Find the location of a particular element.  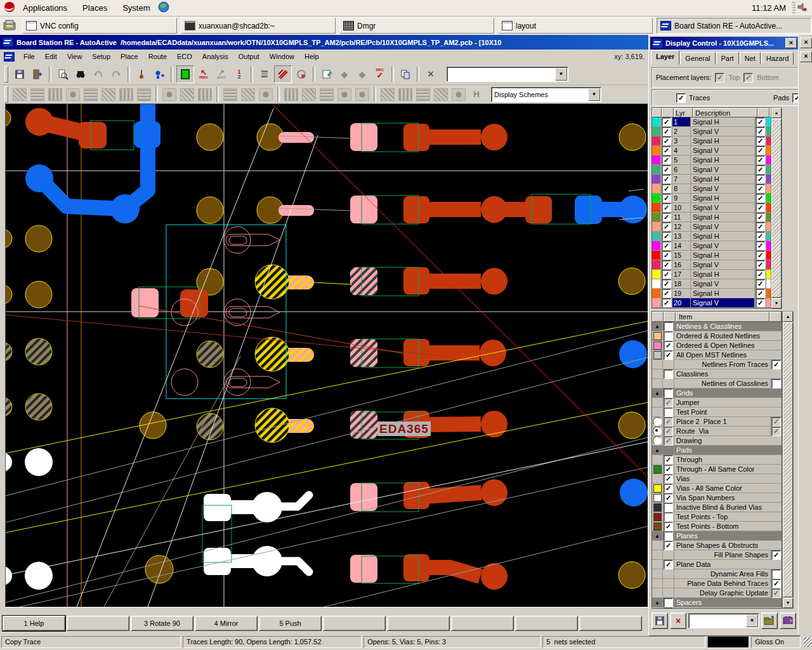

item-row: Netlines of Classlines is located at coordinates (717, 383).